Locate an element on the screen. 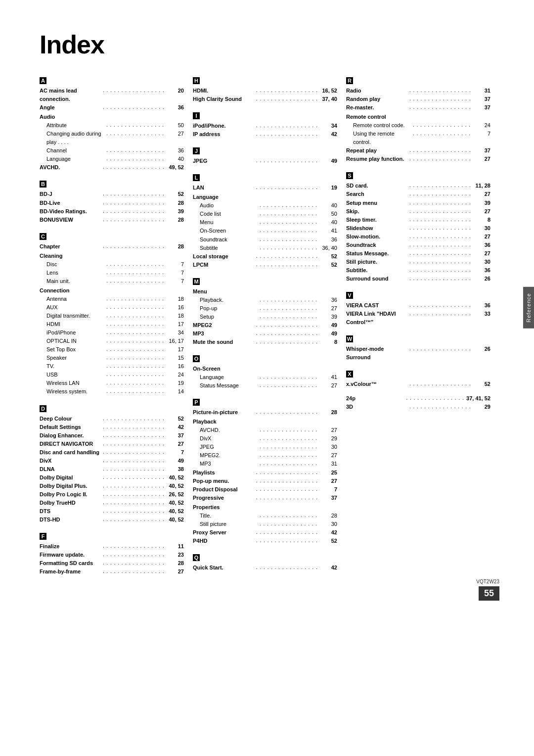 This screenshot has height=756, width=534. entry-page: 42 is located at coordinates (175, 427).